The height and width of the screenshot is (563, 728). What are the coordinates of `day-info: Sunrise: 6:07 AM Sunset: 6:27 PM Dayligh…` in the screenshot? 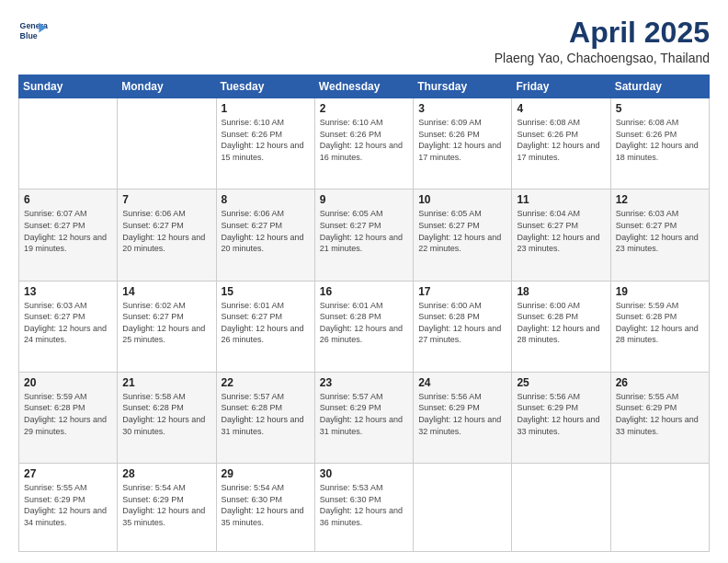 It's located at (68, 231).